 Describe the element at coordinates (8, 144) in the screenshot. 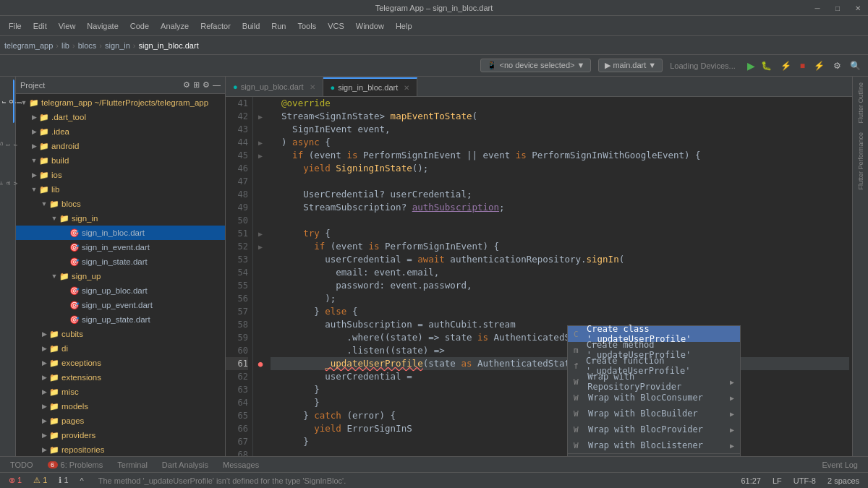

I see `sidebar-icon-structure: Str` at that location.